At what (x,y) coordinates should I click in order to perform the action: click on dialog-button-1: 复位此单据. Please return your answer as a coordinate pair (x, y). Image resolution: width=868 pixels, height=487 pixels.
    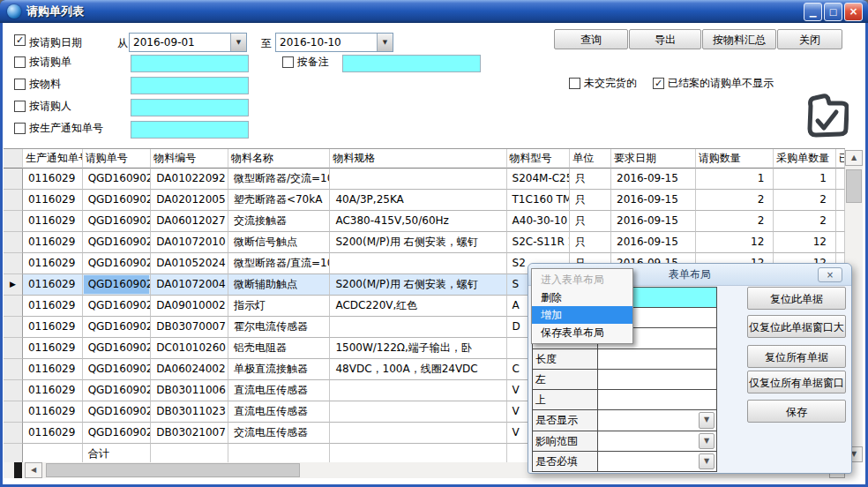
    Looking at the image, I should click on (797, 298).